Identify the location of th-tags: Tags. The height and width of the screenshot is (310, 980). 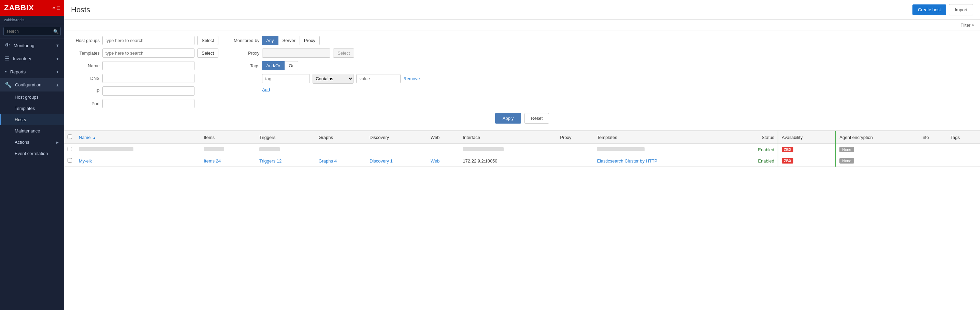
(963, 137).